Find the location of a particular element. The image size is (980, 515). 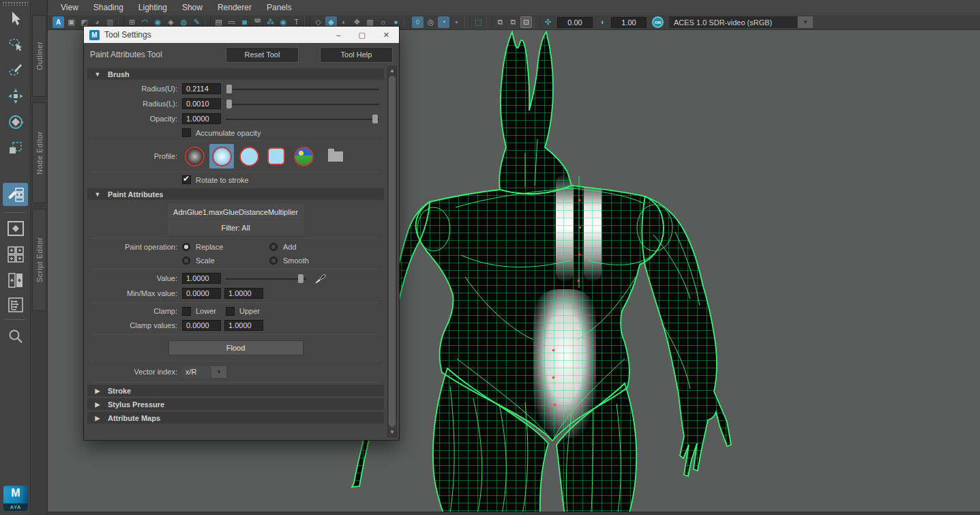

opacity-field: 1.0000 is located at coordinates (202, 119).